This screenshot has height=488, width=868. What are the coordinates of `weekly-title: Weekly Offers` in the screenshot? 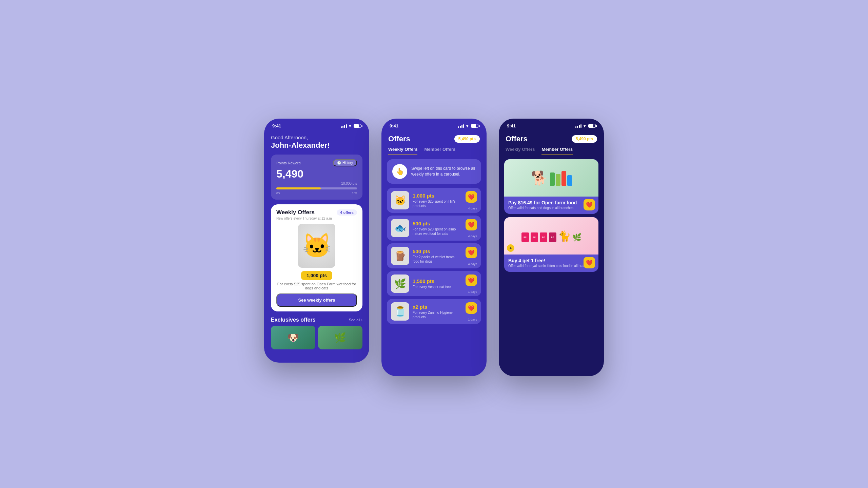 It's located at (296, 212).